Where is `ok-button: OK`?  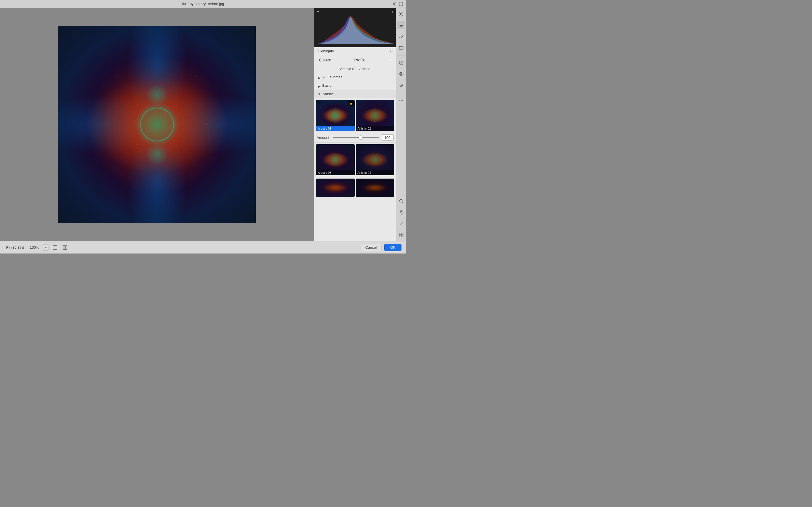 ok-button: OK is located at coordinates (393, 247).